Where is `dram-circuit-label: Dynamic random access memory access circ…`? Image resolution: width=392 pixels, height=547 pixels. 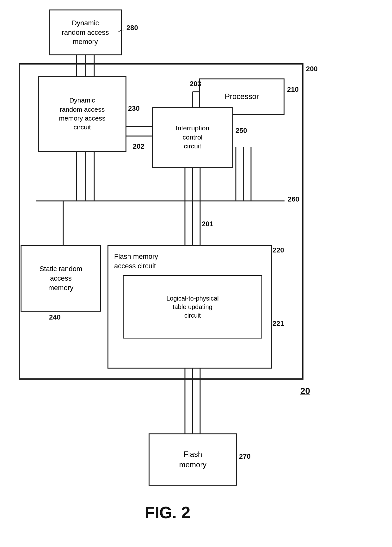 dram-circuit-label: Dynamic random access memory access circ… is located at coordinates (82, 114).